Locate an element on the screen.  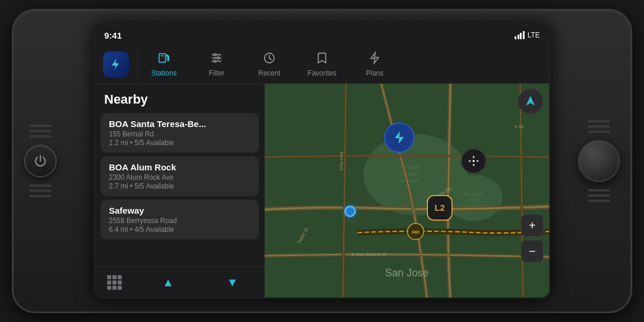
l2-marker: L2 is located at coordinates (440, 208).